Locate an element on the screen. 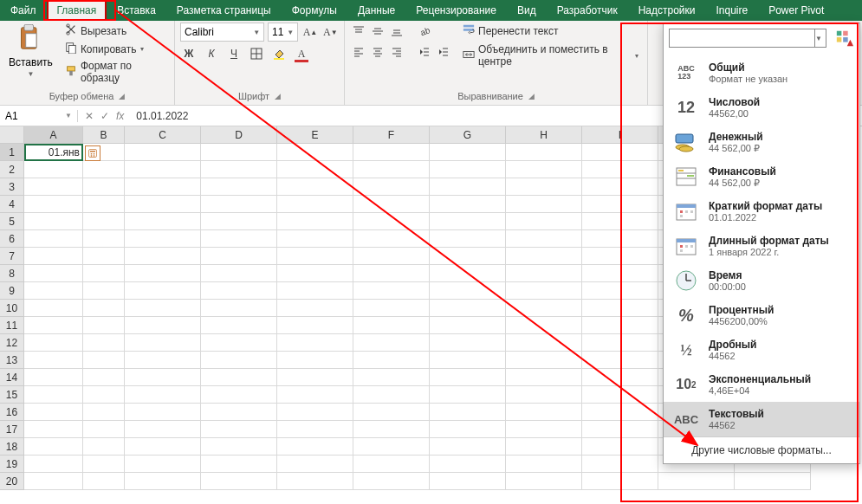  row-header: 13 is located at coordinates (12, 360).